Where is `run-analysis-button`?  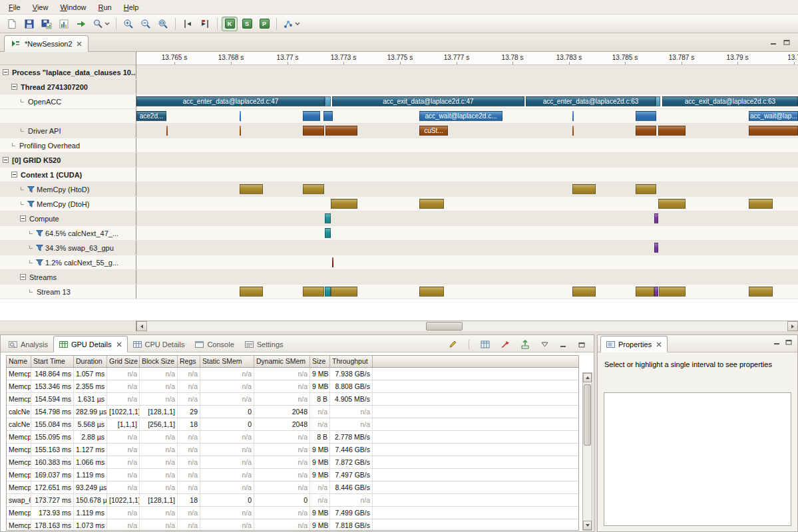 run-analysis-button is located at coordinates (292, 24).